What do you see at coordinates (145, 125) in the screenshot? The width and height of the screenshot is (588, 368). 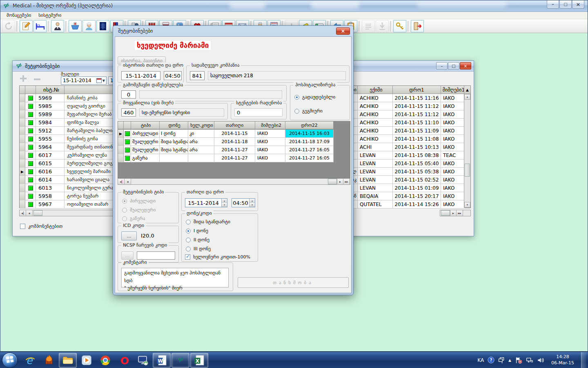 I see `column-type: ტიპი` at bounding box center [145, 125].